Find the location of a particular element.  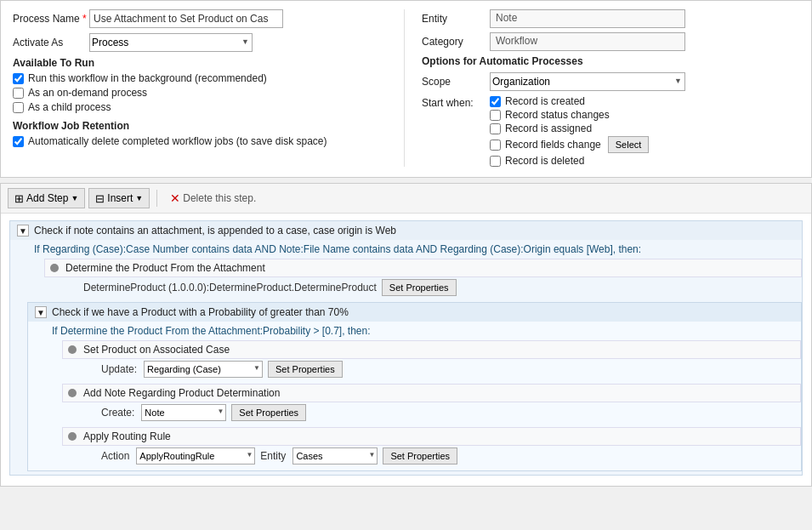

checkbox-autodelete-label: Automatically delete completed workflow … is located at coordinates (178, 141).